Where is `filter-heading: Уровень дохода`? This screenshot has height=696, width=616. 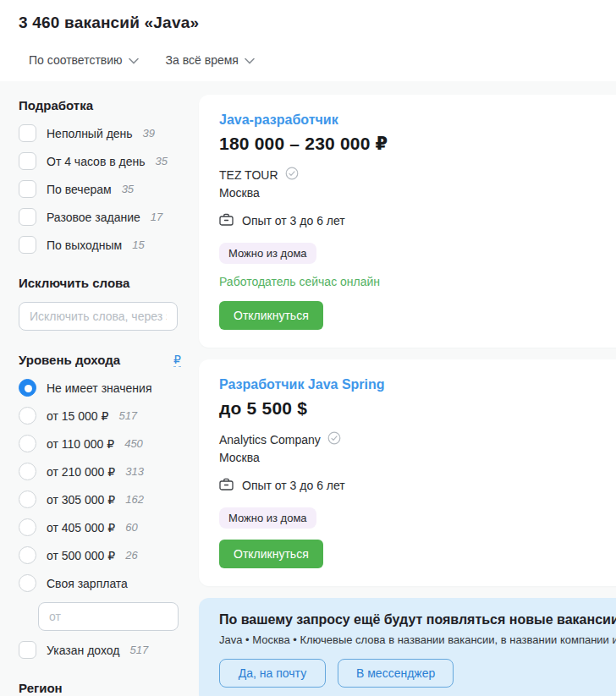 filter-heading: Уровень дохода is located at coordinates (69, 360).